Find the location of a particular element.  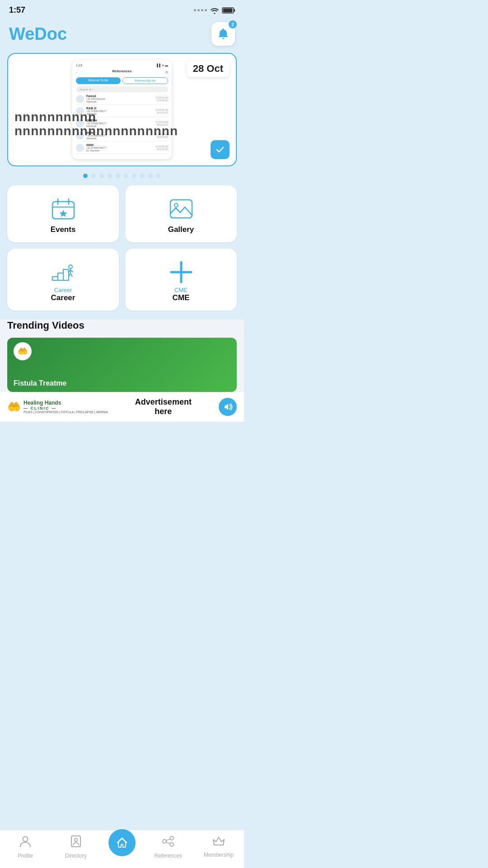

carousel-check-badge is located at coordinates (220, 150).